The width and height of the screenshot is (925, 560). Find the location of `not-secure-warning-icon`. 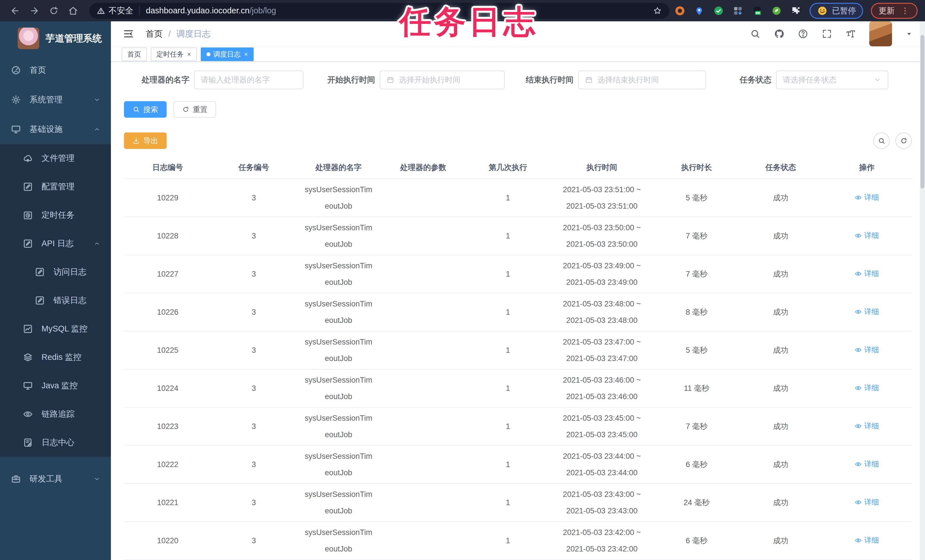

not-secure-warning-icon is located at coordinates (101, 11).